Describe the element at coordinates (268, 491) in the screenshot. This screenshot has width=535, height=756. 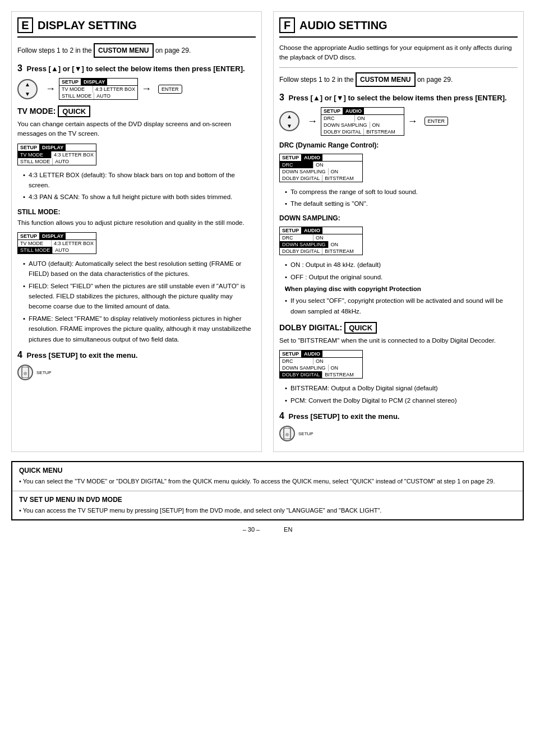
I see `bottom-notes: QUICK MENU • You can select the "TV MODE…` at that location.